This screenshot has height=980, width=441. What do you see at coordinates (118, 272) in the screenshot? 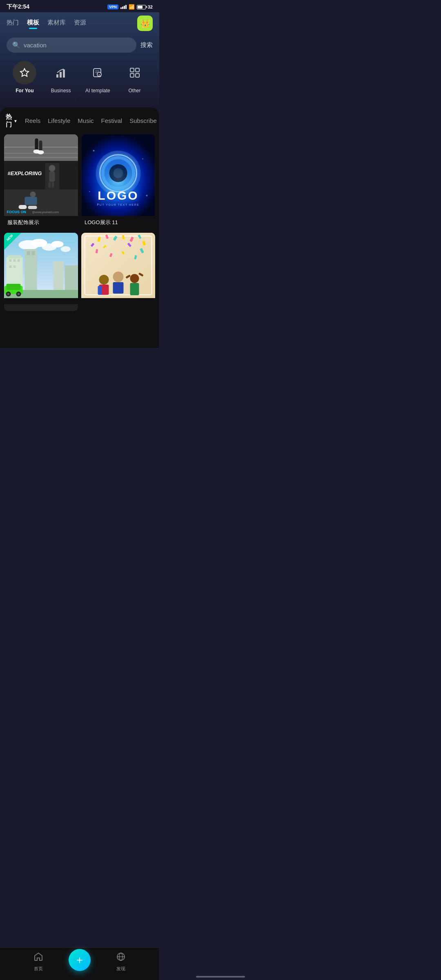
I see `card-party` at bounding box center [118, 272].